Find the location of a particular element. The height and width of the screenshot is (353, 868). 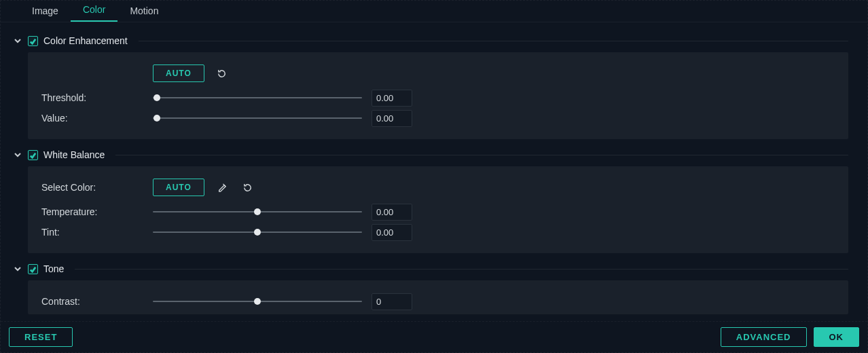

threshold-label: Threshold: is located at coordinates (92, 98).